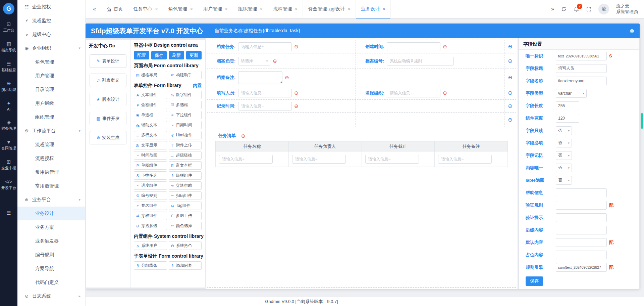 The width and height of the screenshot is (644, 306). Describe the element at coordinates (51, 227) in the screenshot. I see `sidebar-item-business-plan: 业务方案` at that location.